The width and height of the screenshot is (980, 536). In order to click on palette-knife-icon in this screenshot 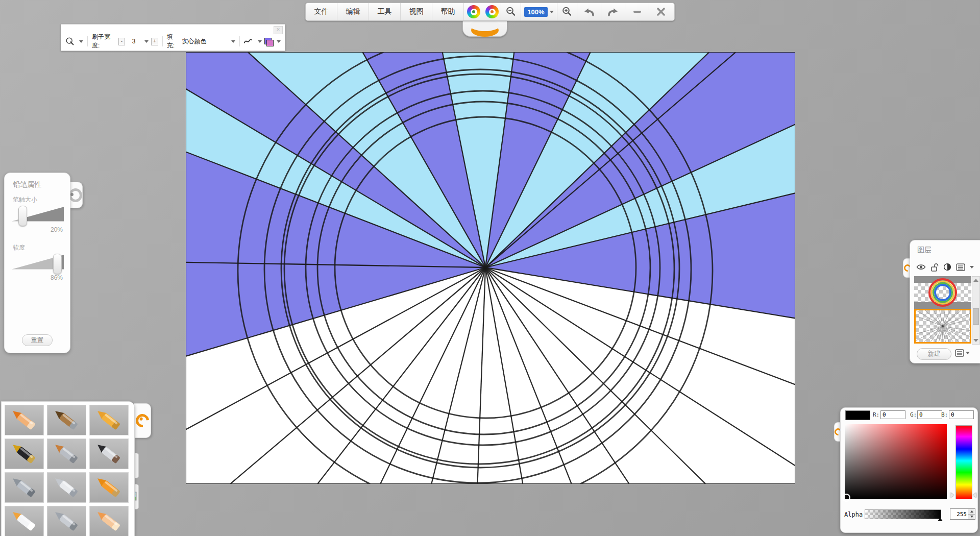, I will do `click(67, 488)`.